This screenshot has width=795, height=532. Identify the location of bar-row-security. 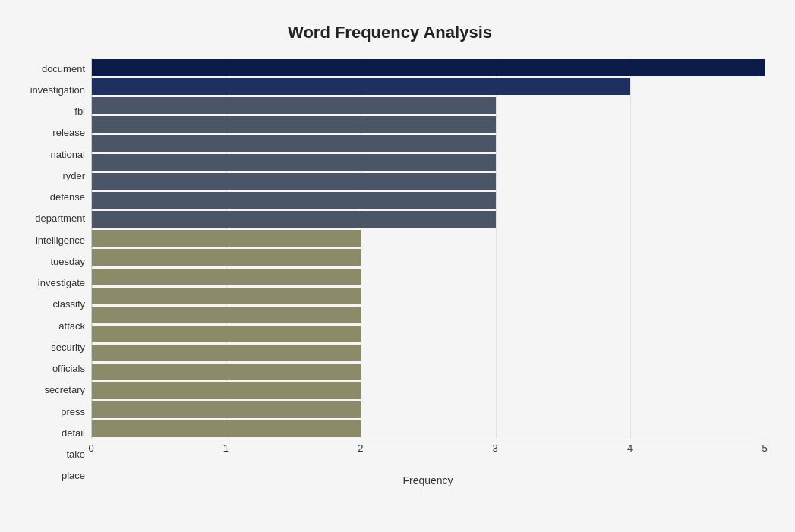
(428, 315).